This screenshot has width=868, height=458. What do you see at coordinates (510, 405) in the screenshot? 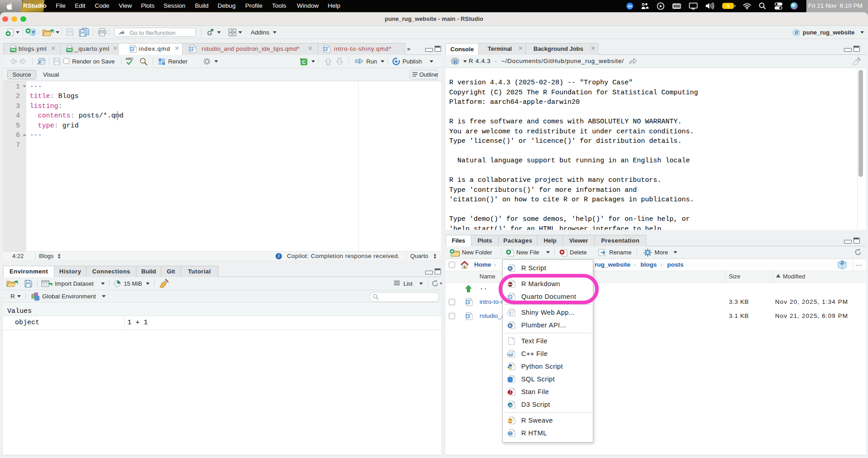
I see `svg-text: JS` at bounding box center [510, 405].